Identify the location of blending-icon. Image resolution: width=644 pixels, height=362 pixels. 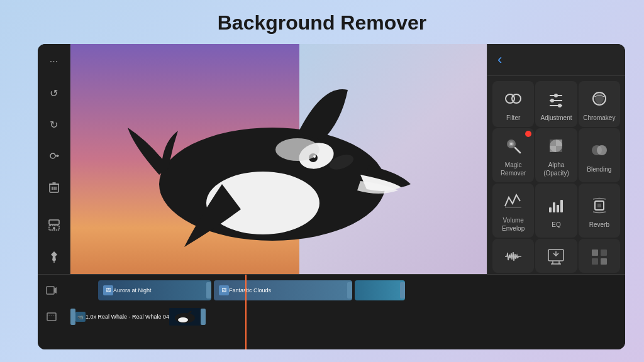
(599, 150).